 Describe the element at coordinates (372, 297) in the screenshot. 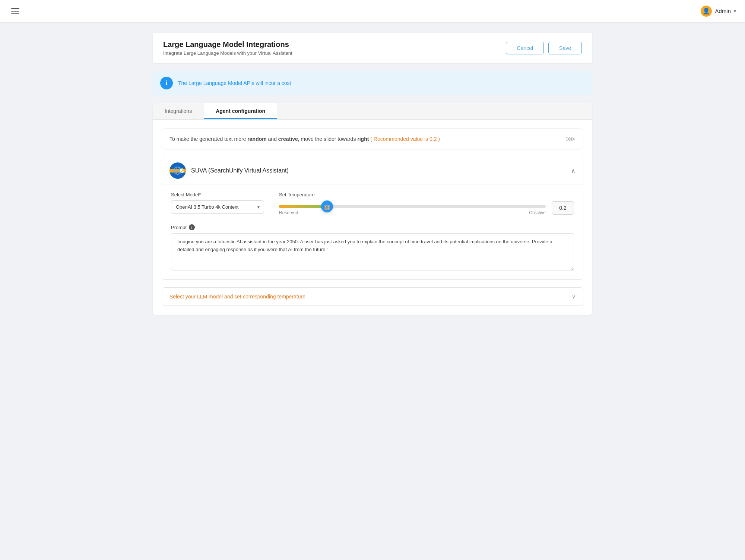

I see `collapsed-section-header: Select your LLM model and set correspond…` at that location.